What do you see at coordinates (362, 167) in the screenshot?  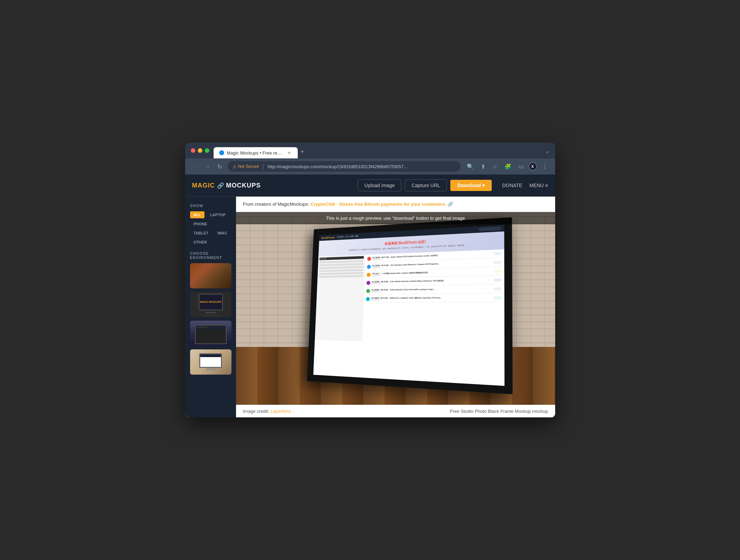 I see `url-text: http://magicmockups.com/mockup/19/61fd85…` at bounding box center [362, 167].